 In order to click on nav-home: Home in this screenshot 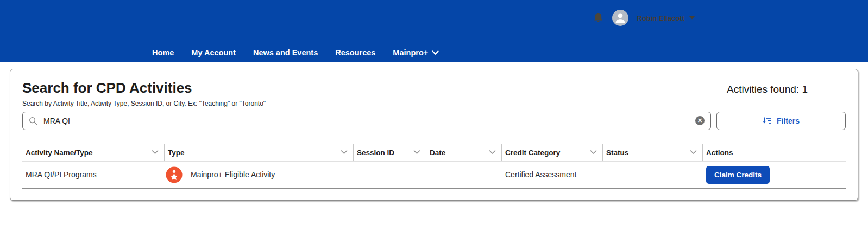, I will do `click(163, 53)`.